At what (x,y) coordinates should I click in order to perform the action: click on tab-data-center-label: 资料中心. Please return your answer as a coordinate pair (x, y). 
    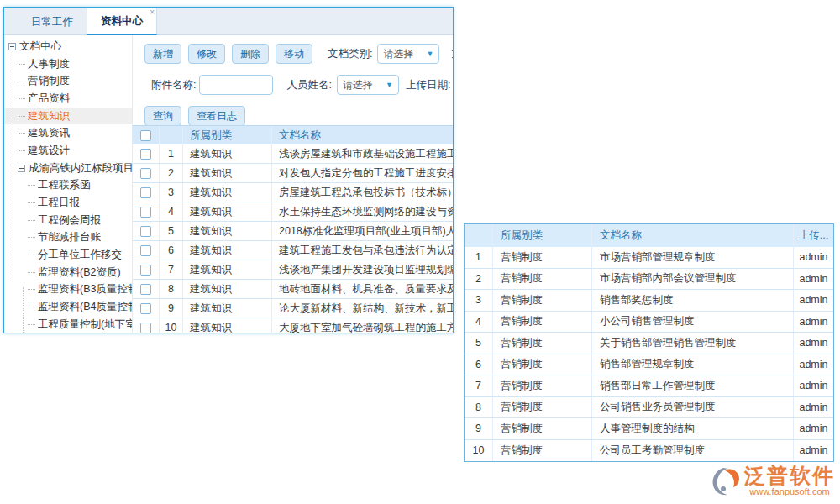
    Looking at the image, I should click on (122, 21).